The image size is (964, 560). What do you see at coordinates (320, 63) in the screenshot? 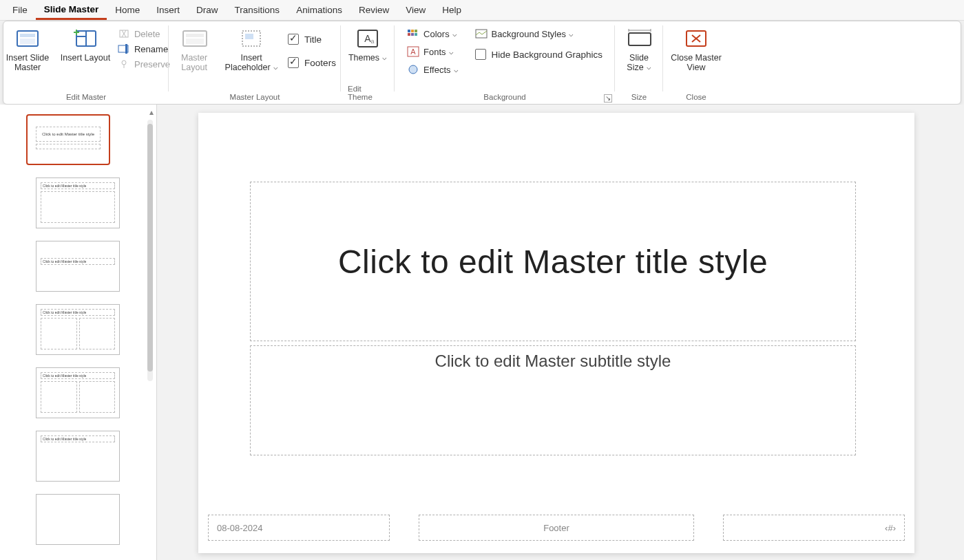
I see `footers-checkbox-label: Footers` at bounding box center [320, 63].